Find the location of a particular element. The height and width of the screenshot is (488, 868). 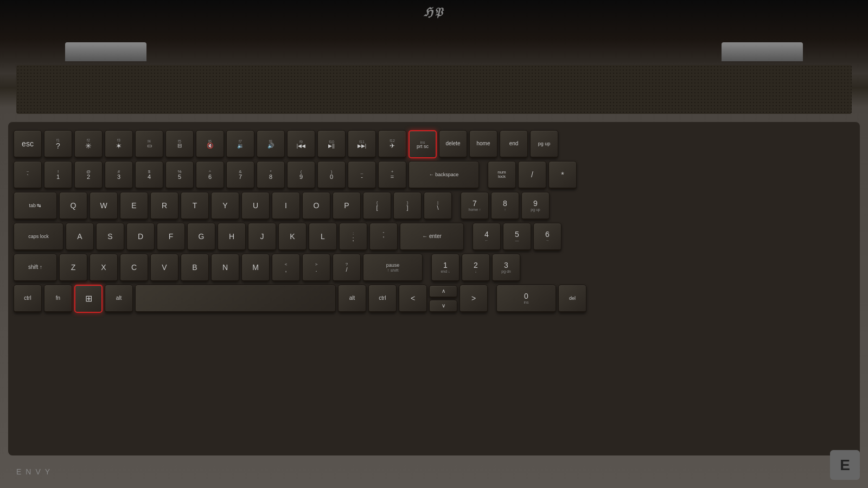

key-d: D is located at coordinates (141, 237).